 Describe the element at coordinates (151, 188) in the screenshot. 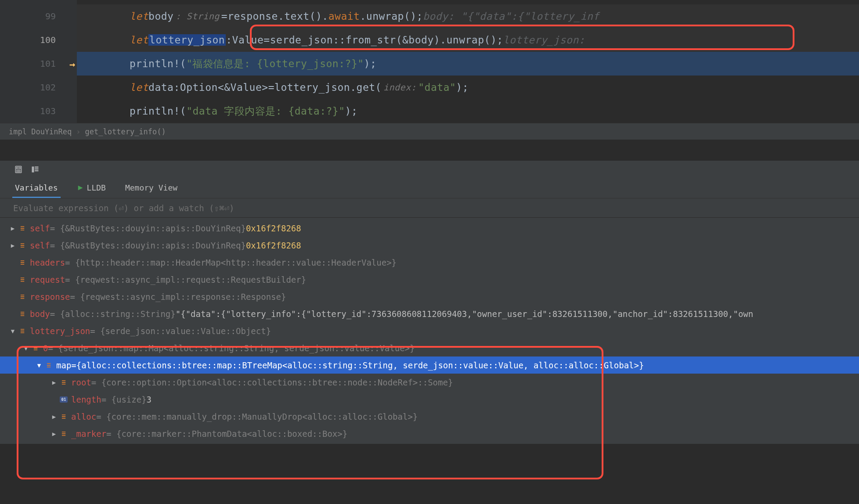

I see `tab-memory-view: Memory View` at that location.